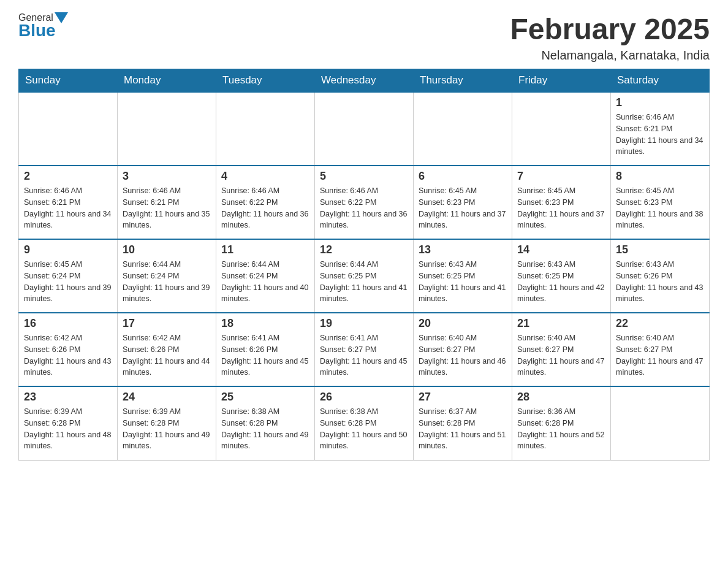 This screenshot has width=728, height=563. I want to click on location-text: Nelamangala, Karnataka, India, so click(610, 55).